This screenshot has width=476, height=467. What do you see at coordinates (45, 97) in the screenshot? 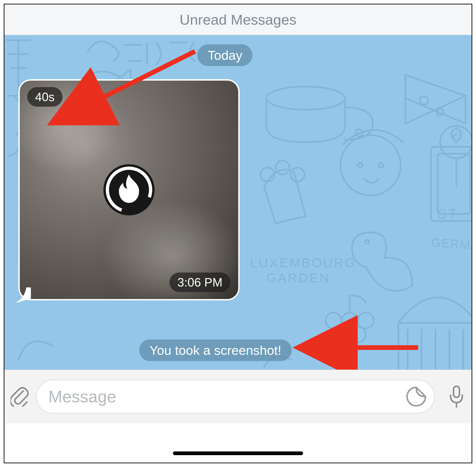
I see `countdown-badge: 40s` at bounding box center [45, 97].